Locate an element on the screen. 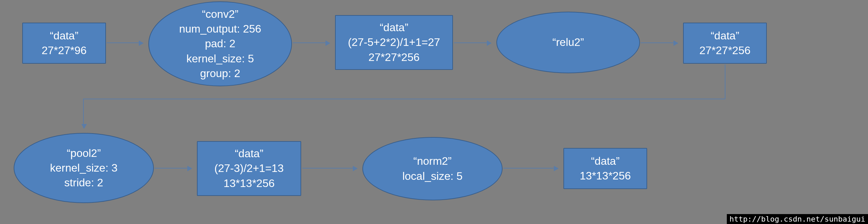  node-data-3: “data” 27*27*256 is located at coordinates (725, 43).